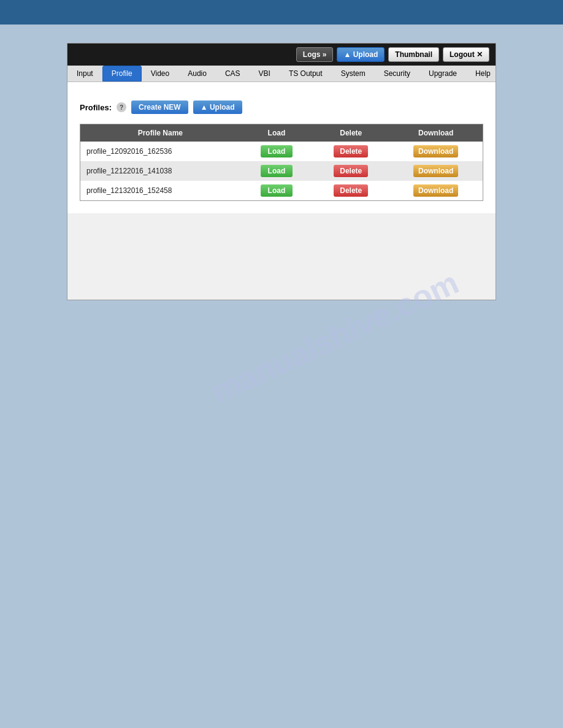 The height and width of the screenshot is (728, 563). What do you see at coordinates (121, 107) in the screenshot?
I see `help-icon: ?` at bounding box center [121, 107].